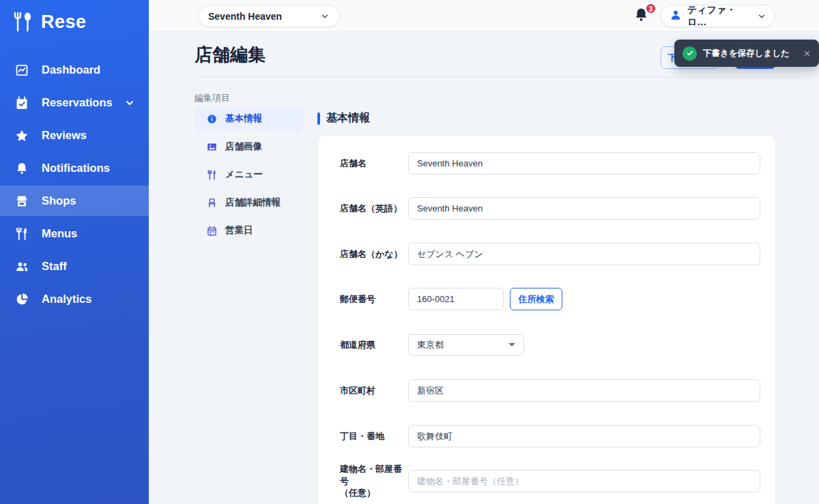  What do you see at coordinates (249, 203) in the screenshot?
I see `subnav-item-shop-details: 店舗詳細情報` at bounding box center [249, 203].